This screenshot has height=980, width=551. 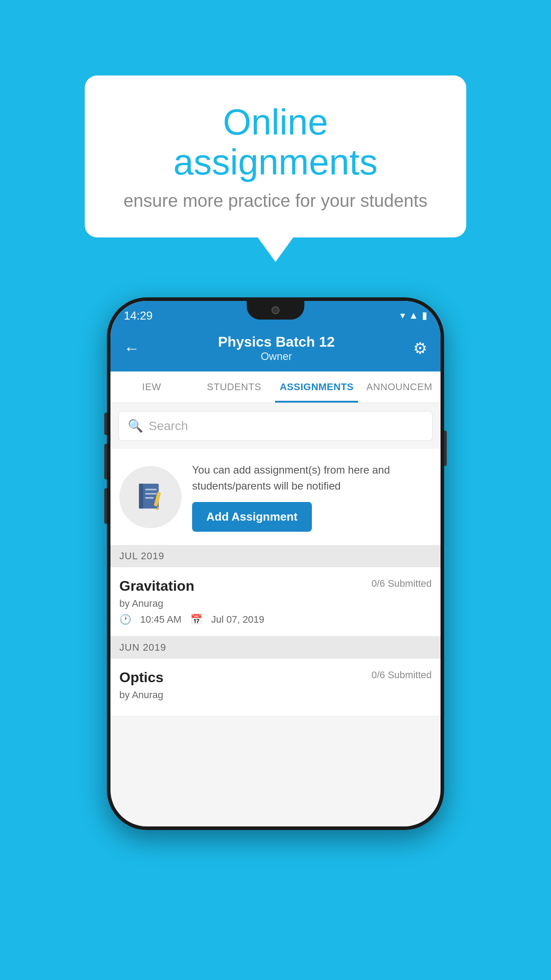 What do you see at coordinates (276, 677) in the screenshot?
I see `assignment-item-top-optics: Optics 0/6 Submitted` at bounding box center [276, 677].